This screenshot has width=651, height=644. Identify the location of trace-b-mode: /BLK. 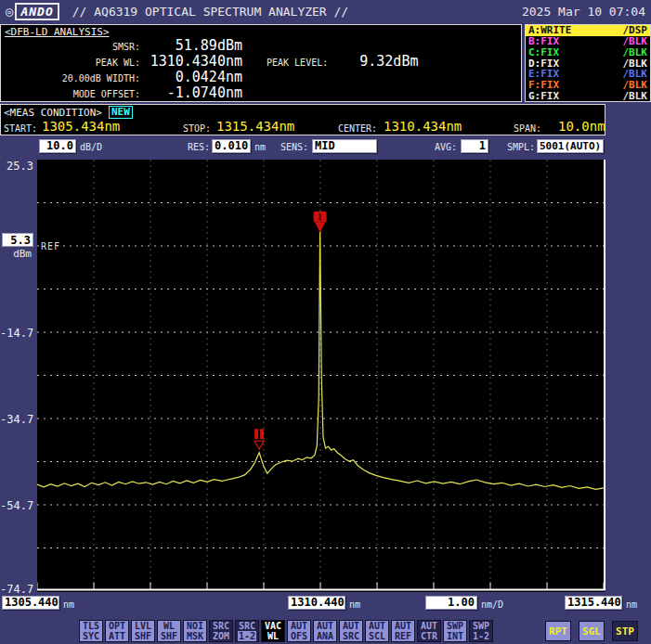
(635, 41).